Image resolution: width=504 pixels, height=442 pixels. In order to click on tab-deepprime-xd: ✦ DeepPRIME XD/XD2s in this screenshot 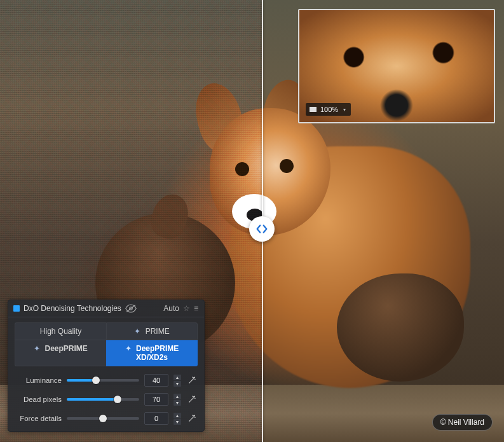, I will do `click(152, 354)`.